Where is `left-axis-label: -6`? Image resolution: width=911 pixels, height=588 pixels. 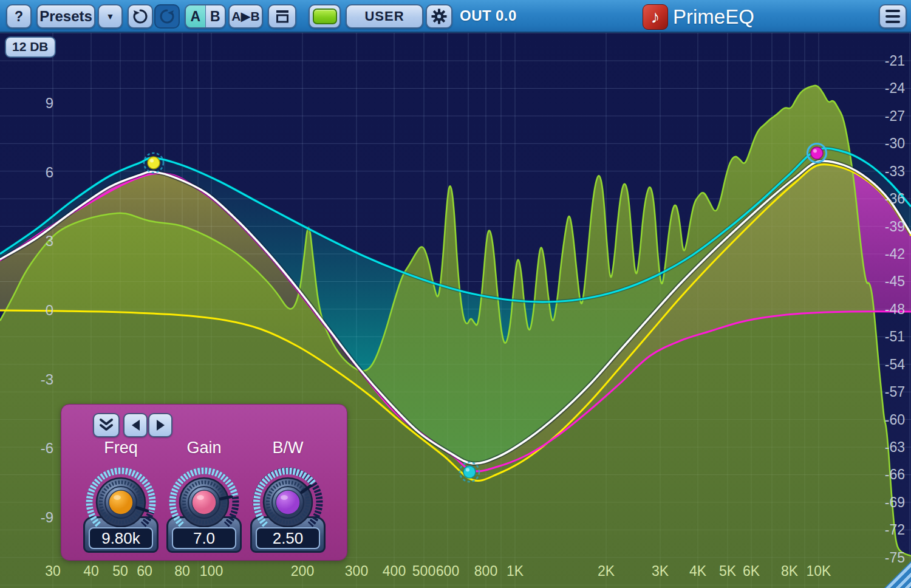 left-axis-label: -6 is located at coordinates (47, 448).